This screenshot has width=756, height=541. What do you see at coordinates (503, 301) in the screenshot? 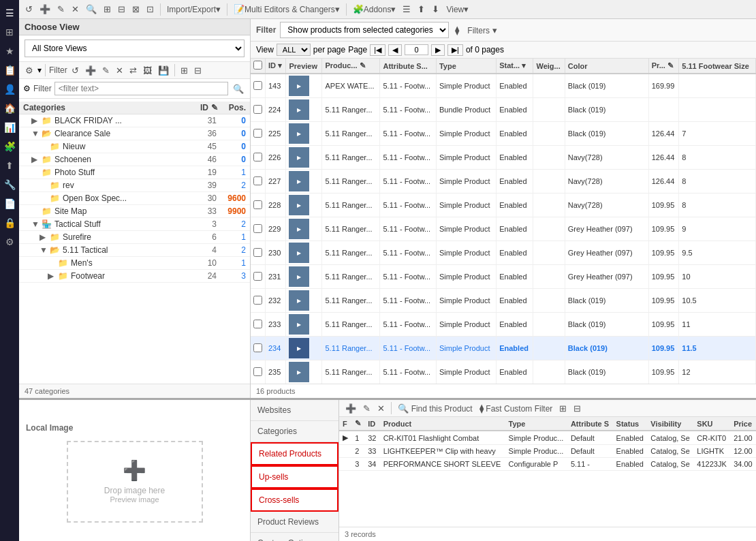
I see `table-row: 232 ▶ 5.11 Ranger... 5.11 - Footw... Sim…` at bounding box center [503, 301].